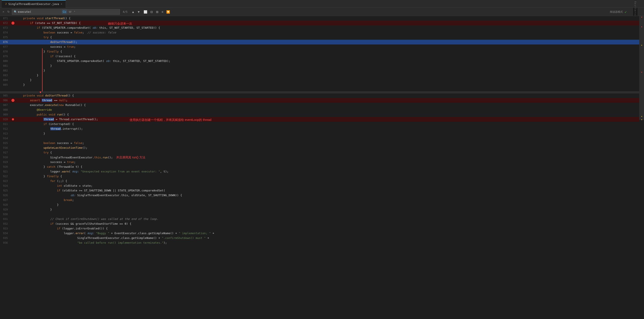  I want to click on code-line-917: 917 try {, so click(320, 152).